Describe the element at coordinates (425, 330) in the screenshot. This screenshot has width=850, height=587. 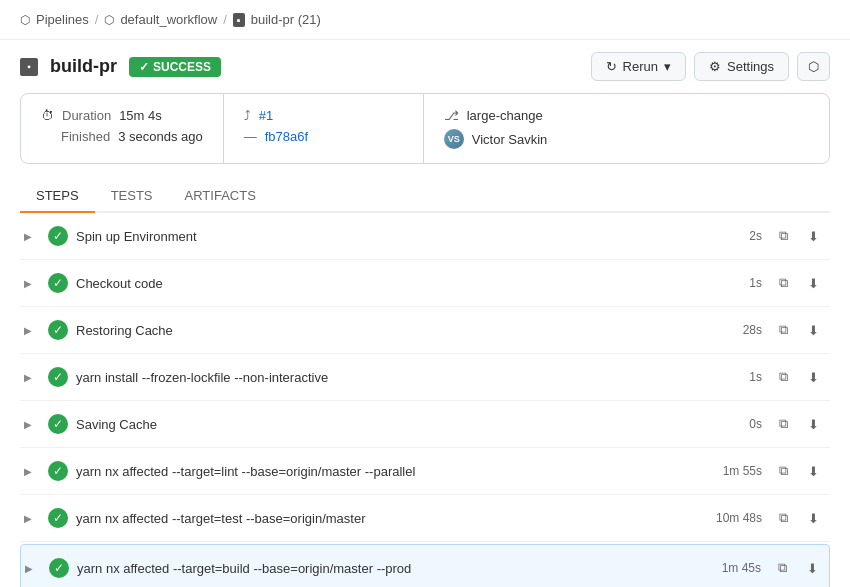
I see `step-row: ▶ ✓ Restoring Cache 28s ⧉ ⬇` at that location.